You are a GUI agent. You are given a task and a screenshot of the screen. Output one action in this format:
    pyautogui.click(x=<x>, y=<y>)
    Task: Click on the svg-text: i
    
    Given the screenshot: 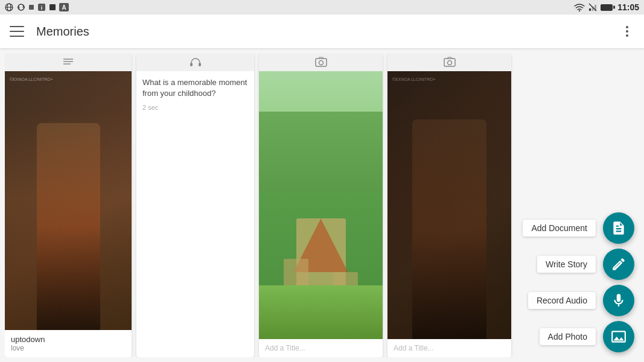 What is the action you would take?
    pyautogui.click(x=42, y=8)
    